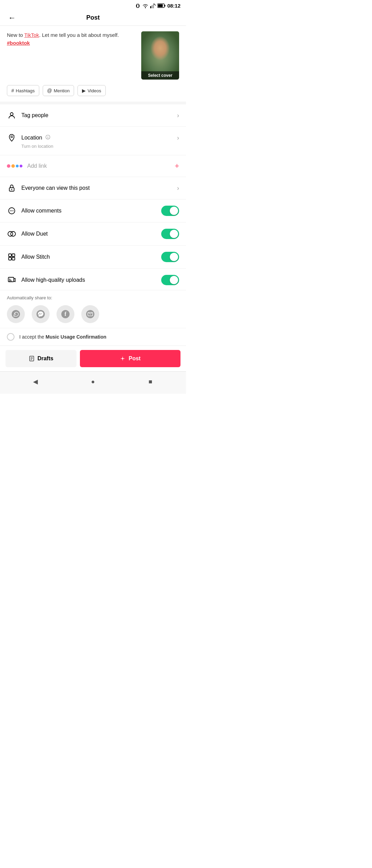 Image resolution: width=372 pixels, height=868 pixels. I want to click on whatsapp-share-button, so click(16, 314).